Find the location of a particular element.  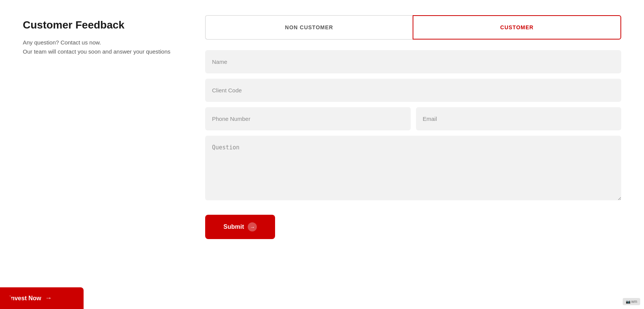

invest-now-label: Invest Now is located at coordinates (25, 298).